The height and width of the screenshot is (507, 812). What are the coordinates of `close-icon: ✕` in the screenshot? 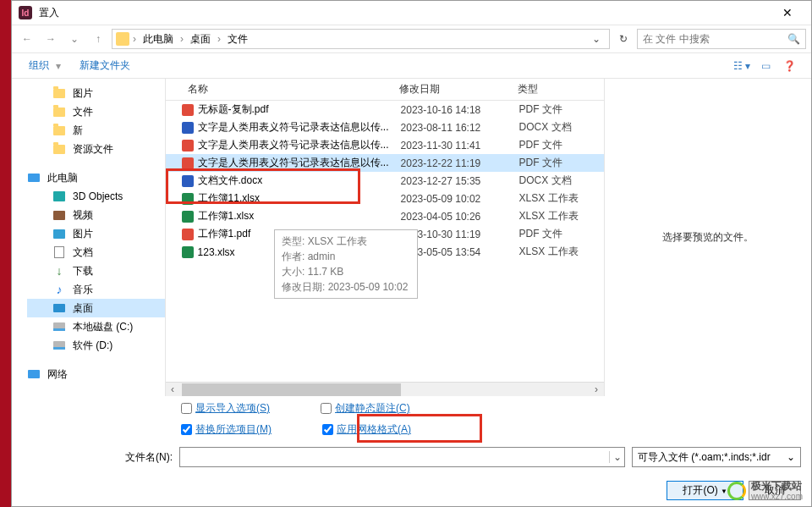 It's located at (787, 13).